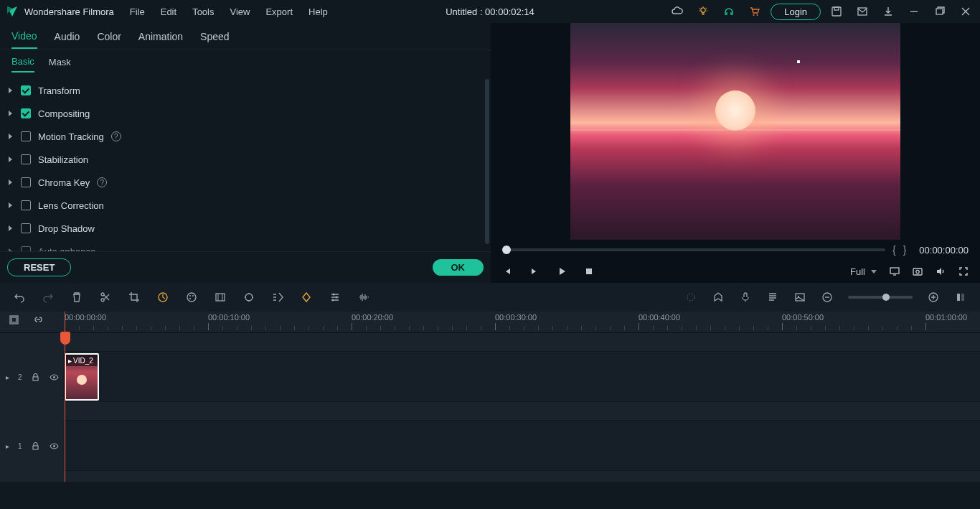 This screenshot has height=509, width=980. What do you see at coordinates (82, 377) in the screenshot?
I see `clip: ▸VID_2` at bounding box center [82, 377].